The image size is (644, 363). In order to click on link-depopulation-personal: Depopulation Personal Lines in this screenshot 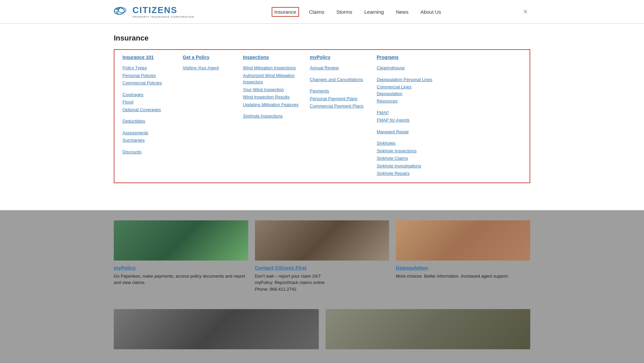, I will do `click(407, 80)`.